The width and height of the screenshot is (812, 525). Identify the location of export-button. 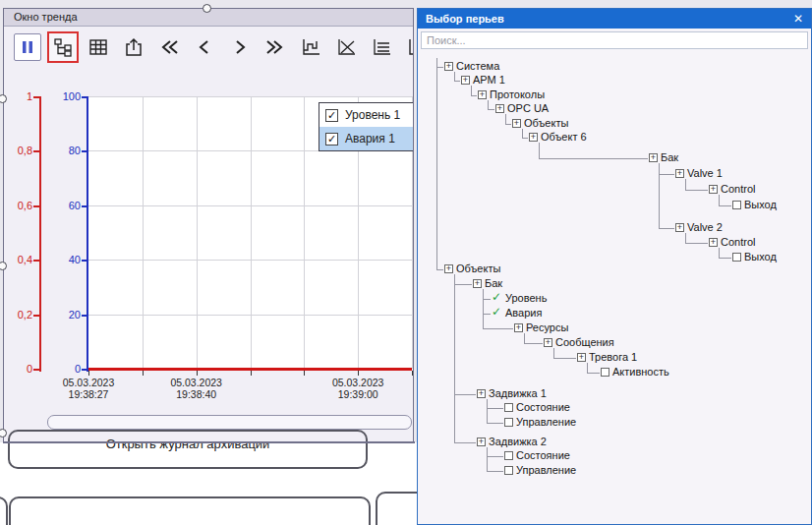
(134, 47).